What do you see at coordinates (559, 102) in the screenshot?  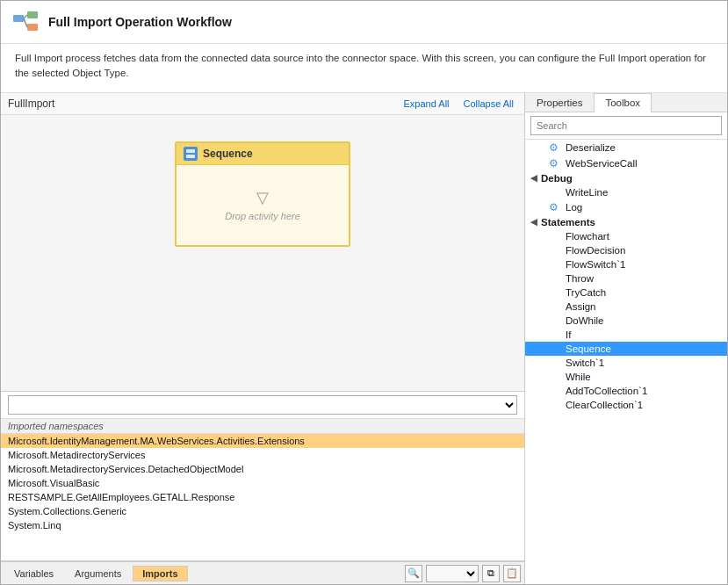 I see `panel-tab-properties: Properties` at bounding box center [559, 102].